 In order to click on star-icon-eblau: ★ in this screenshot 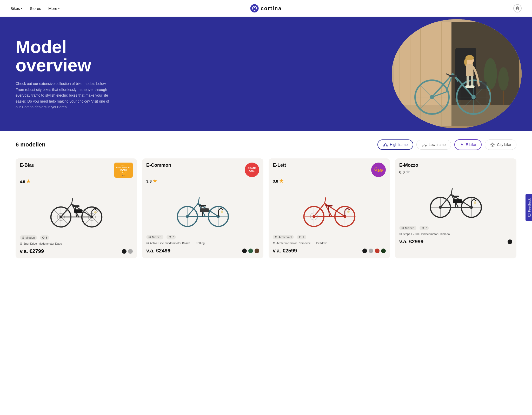, I will do `click(28, 182)`.